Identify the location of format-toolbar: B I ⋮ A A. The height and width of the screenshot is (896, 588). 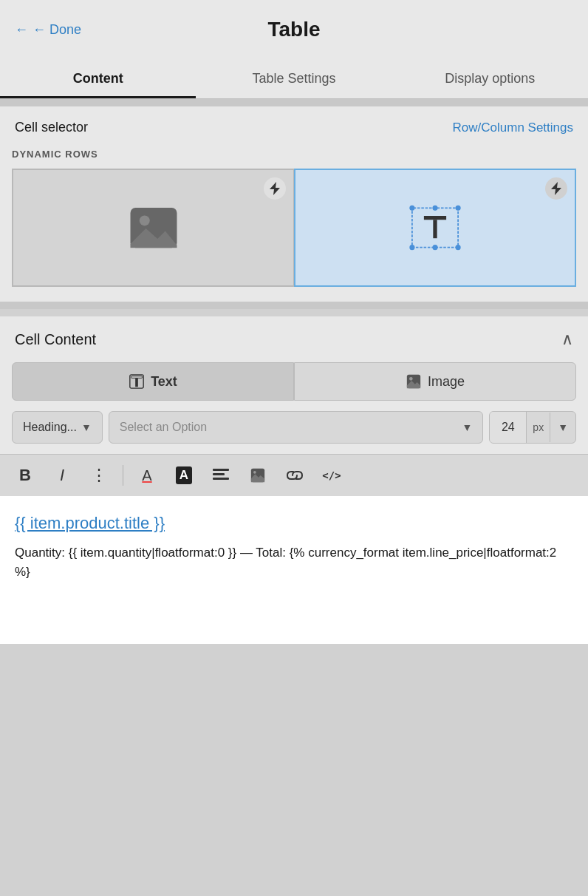
(294, 475).